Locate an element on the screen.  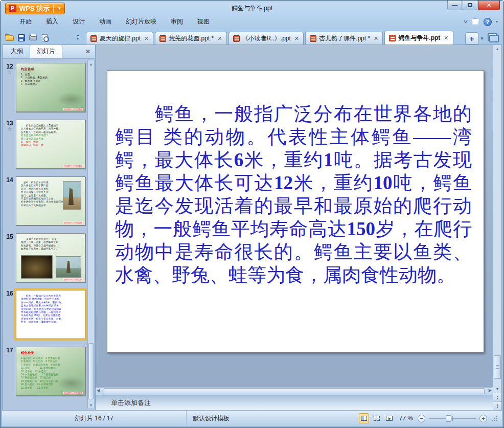
slideshow-button is located at coordinates (390, 418).